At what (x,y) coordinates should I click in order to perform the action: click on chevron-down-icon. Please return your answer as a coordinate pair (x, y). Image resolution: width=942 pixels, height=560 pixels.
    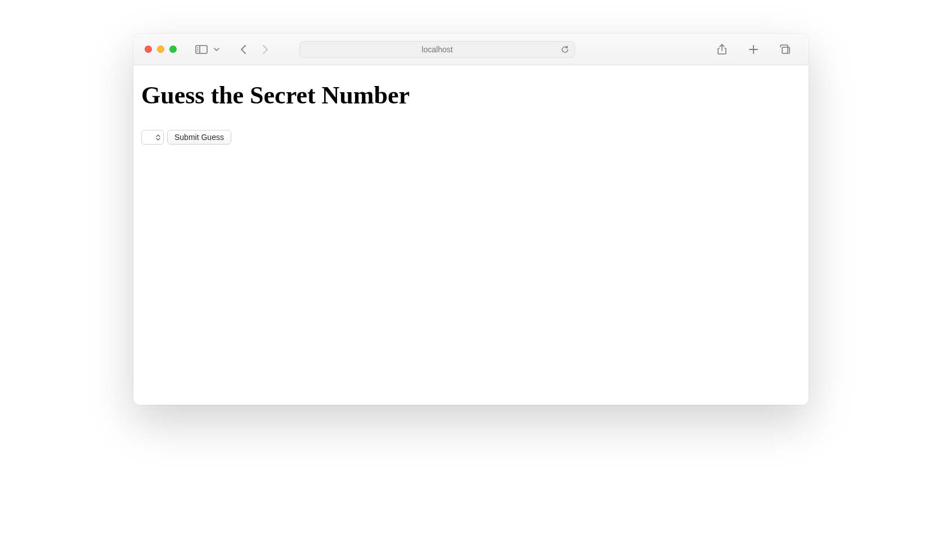
    Looking at the image, I should click on (217, 49).